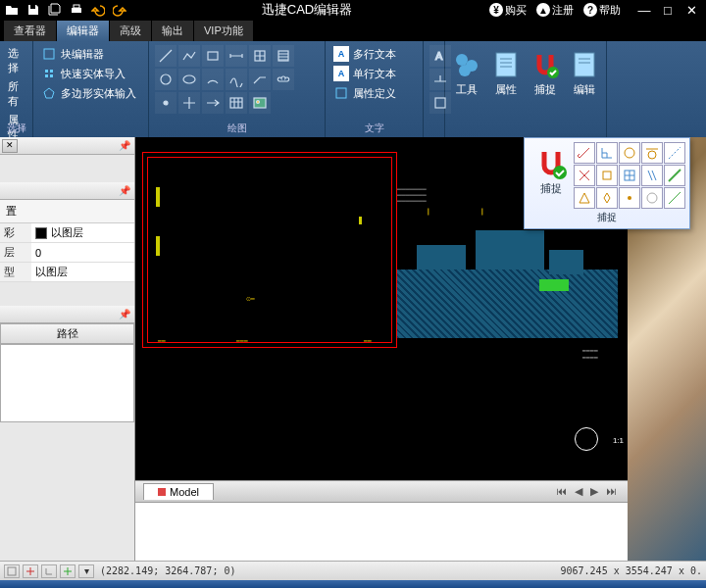 The height and width of the screenshot is (588, 706). What do you see at coordinates (213, 103) in the screenshot?
I see `ray-icon` at bounding box center [213, 103].